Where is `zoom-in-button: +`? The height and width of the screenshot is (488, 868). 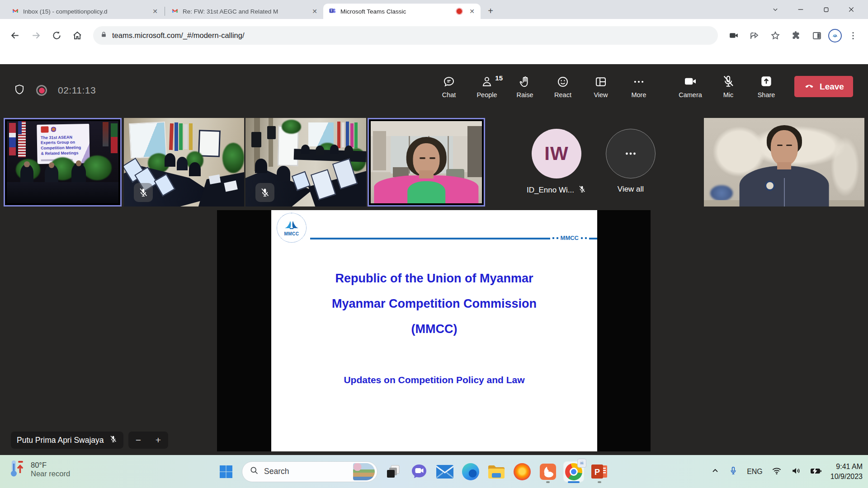
zoom-in-button: + is located at coordinates (158, 440).